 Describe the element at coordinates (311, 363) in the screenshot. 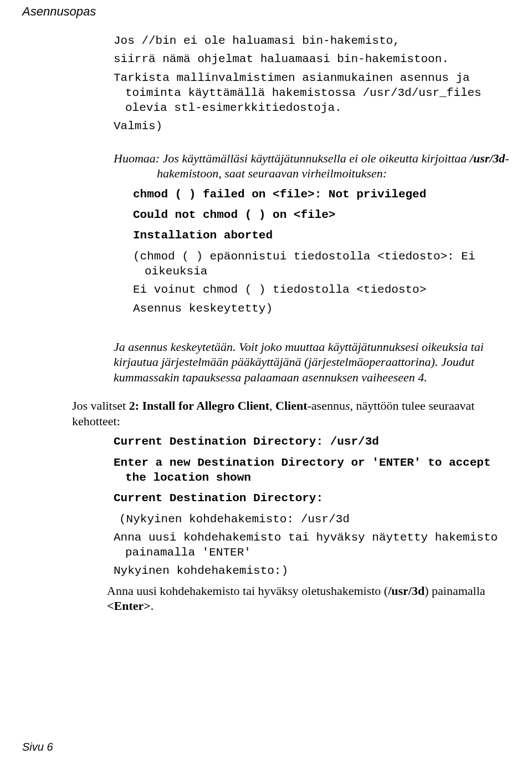

I see `note-continuation: Ja asennus keskeytetään. Voit joko muutt…` at that location.